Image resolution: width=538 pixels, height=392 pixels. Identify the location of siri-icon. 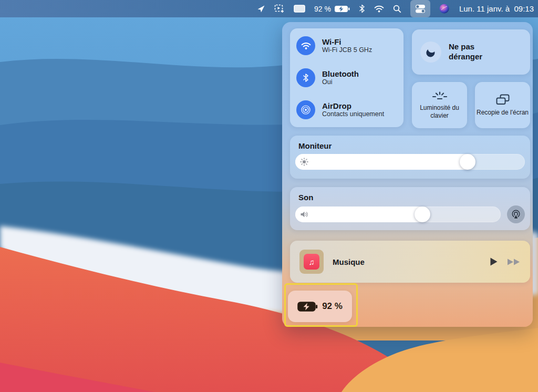
(444, 8).